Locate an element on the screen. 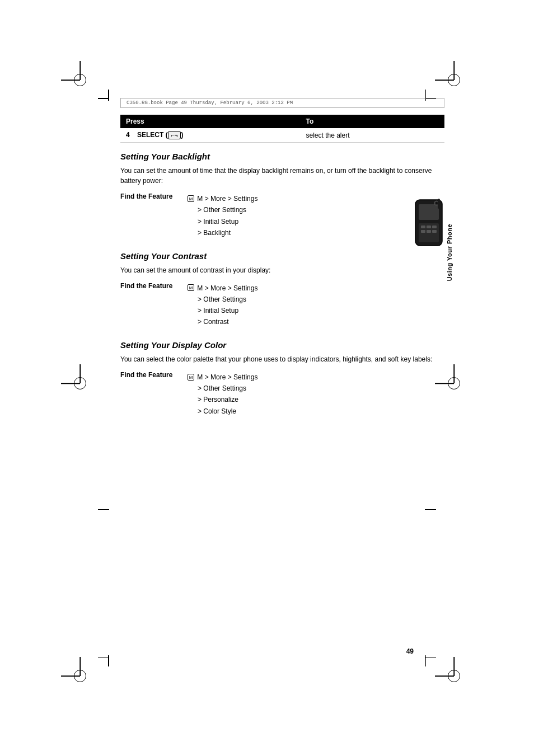 This screenshot has height=756, width=534. key-icon: ⌐¬ is located at coordinates (175, 135).